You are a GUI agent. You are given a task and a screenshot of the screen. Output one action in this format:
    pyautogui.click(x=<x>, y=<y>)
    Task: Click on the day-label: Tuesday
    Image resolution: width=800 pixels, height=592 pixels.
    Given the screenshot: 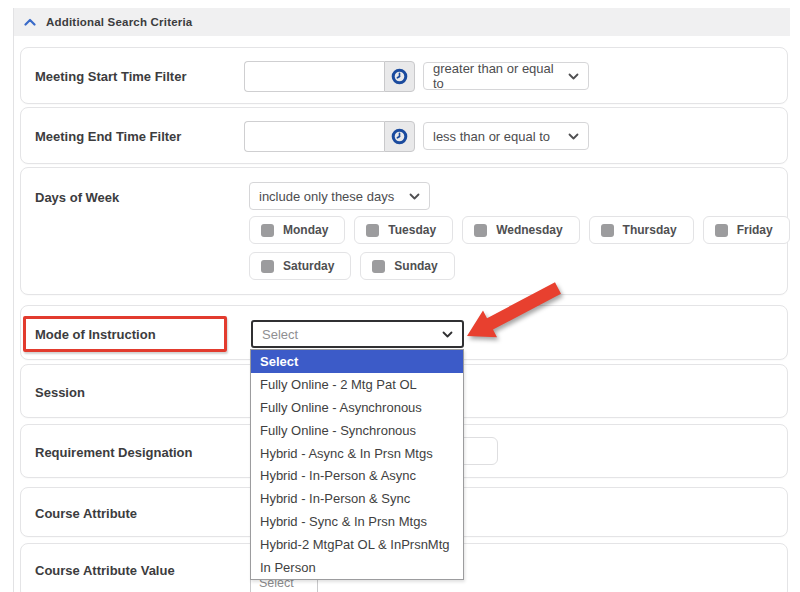 What is the action you would take?
    pyautogui.click(x=412, y=230)
    